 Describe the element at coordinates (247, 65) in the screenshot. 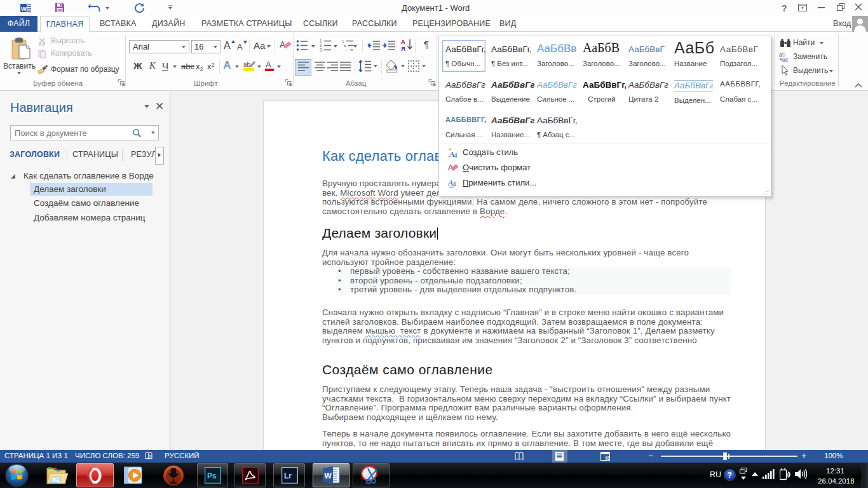

I see `svg-text: ab` at that location.